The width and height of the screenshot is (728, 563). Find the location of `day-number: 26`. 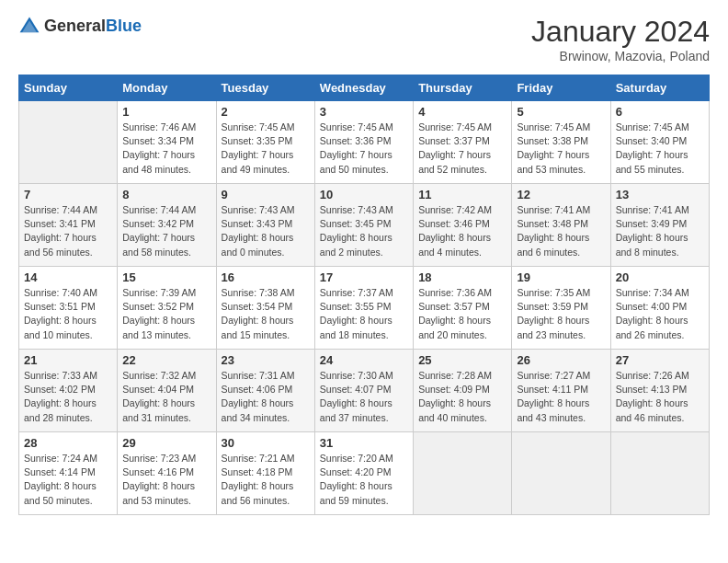

day-number: 26 is located at coordinates (561, 361).